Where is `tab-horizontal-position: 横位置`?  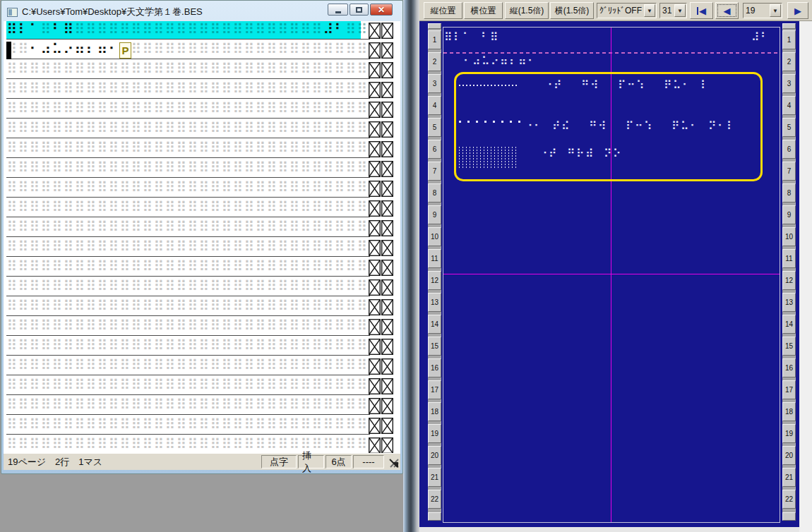
tab-horizontal-position: 横位置 is located at coordinates (483, 11).